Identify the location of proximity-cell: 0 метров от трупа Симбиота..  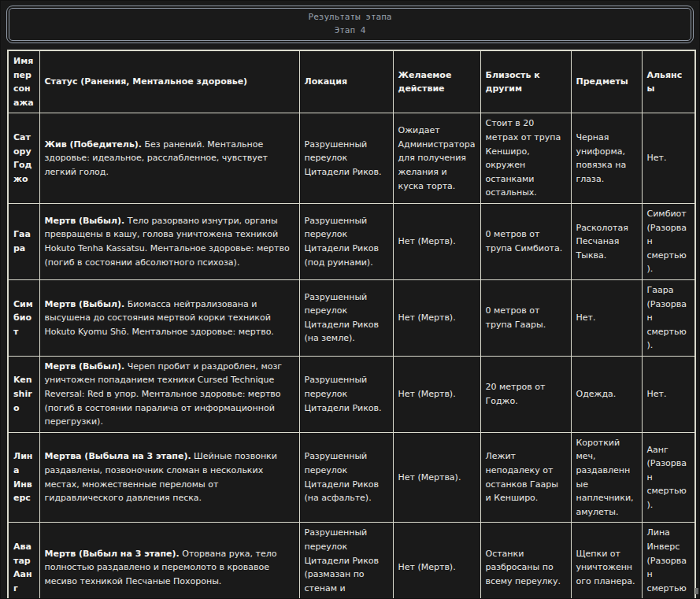
(526, 241).